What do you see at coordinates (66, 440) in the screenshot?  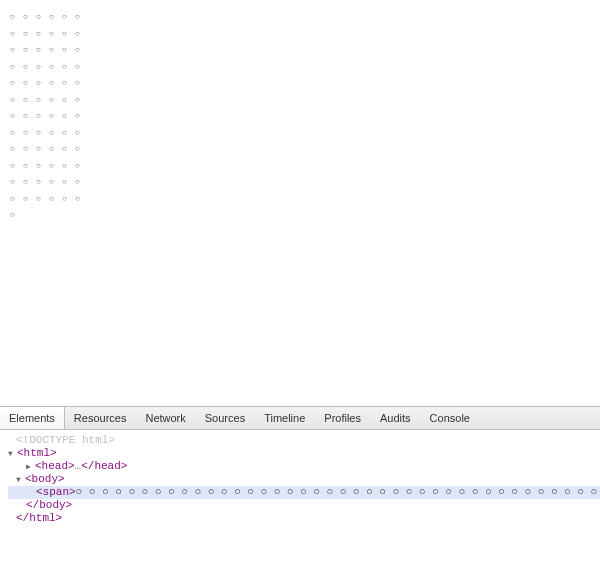 I see `doctype-text: <!DOCTYPE html>` at bounding box center [66, 440].